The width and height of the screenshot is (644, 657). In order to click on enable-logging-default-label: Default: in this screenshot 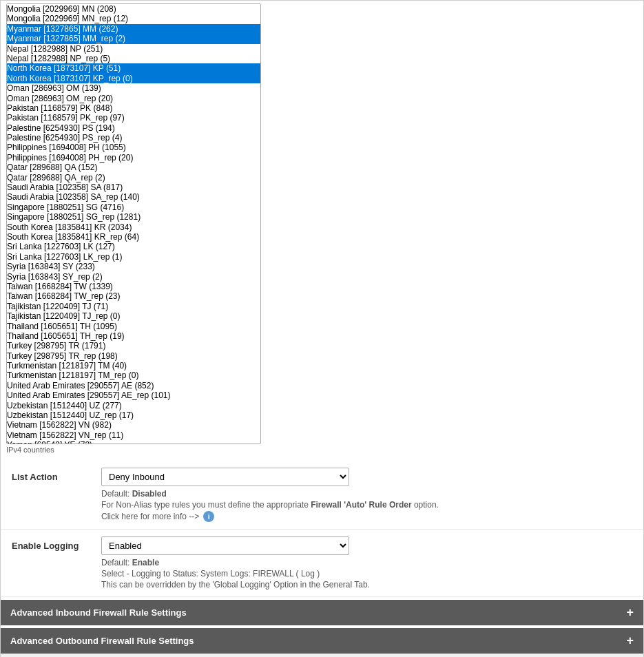, I will do `click(116, 563)`.